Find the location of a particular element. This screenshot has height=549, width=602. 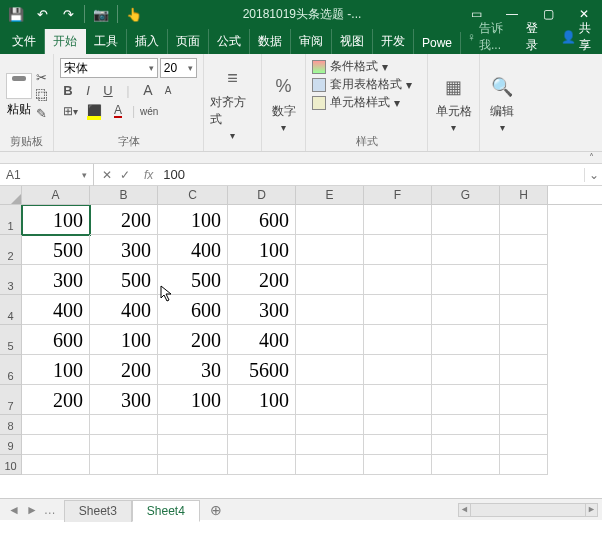

row-header: 10 is located at coordinates (11, 465).